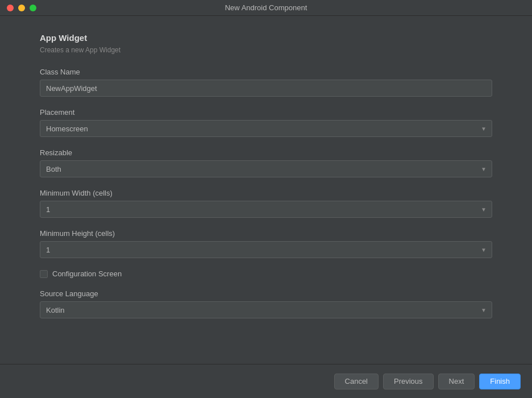 Image resolution: width=532 pixels, height=398 pixels. I want to click on footer: Cancel Previous Next Finish, so click(266, 381).